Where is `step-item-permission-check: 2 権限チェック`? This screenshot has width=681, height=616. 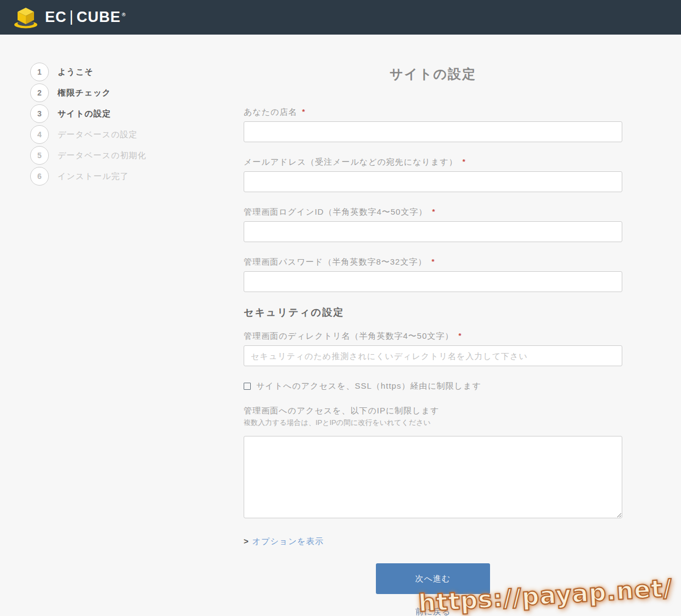 step-item-permission-check: 2 権限チェック is located at coordinates (88, 93).